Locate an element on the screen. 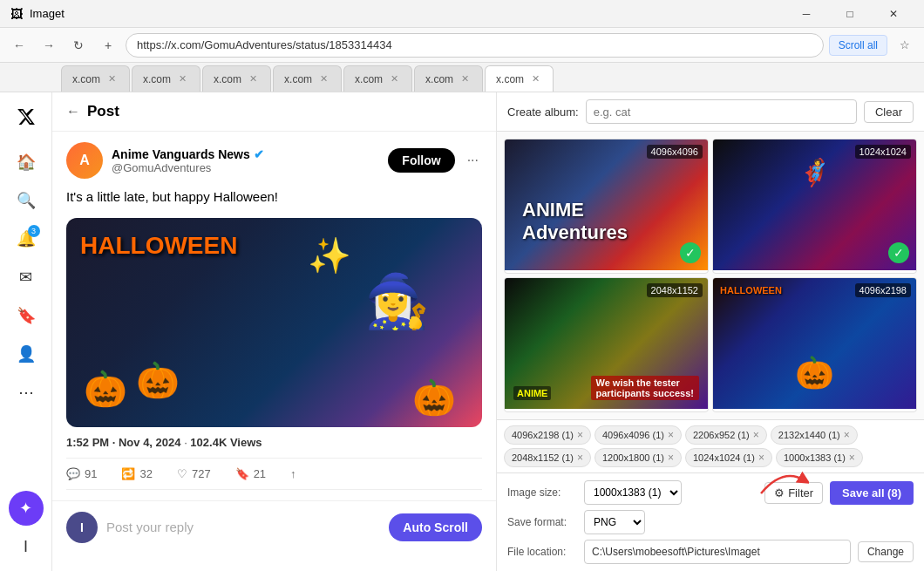  album-input is located at coordinates (722, 112).